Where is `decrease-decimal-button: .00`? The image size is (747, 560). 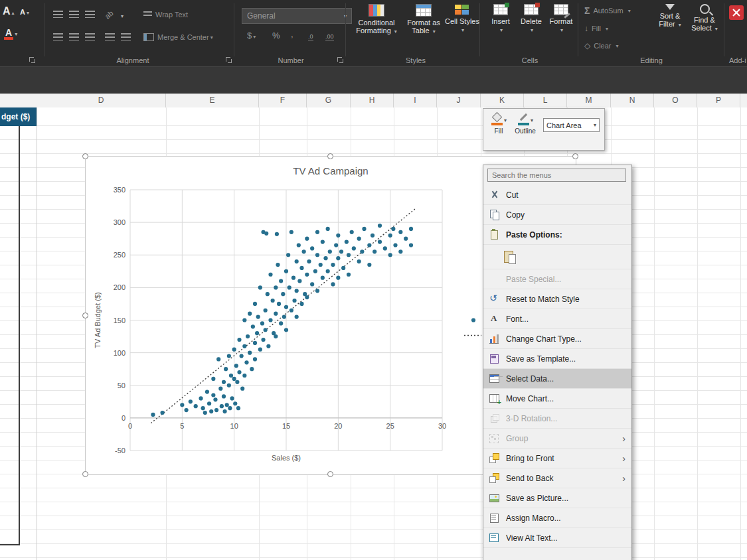 decrease-decimal-button: .00 is located at coordinates (329, 37).